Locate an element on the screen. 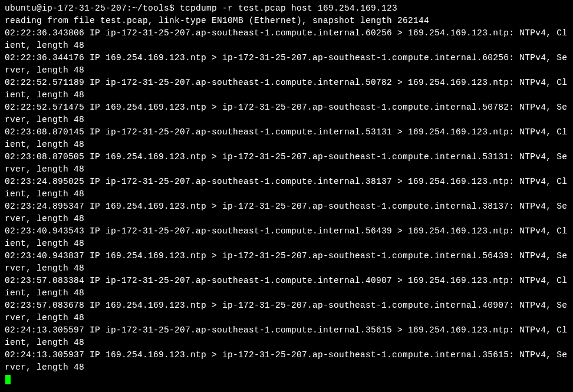 This screenshot has height=392, width=573. packet-line: 02:23:24.895347 IP 169.254.169.123.ntp >… is located at coordinates (286, 213).